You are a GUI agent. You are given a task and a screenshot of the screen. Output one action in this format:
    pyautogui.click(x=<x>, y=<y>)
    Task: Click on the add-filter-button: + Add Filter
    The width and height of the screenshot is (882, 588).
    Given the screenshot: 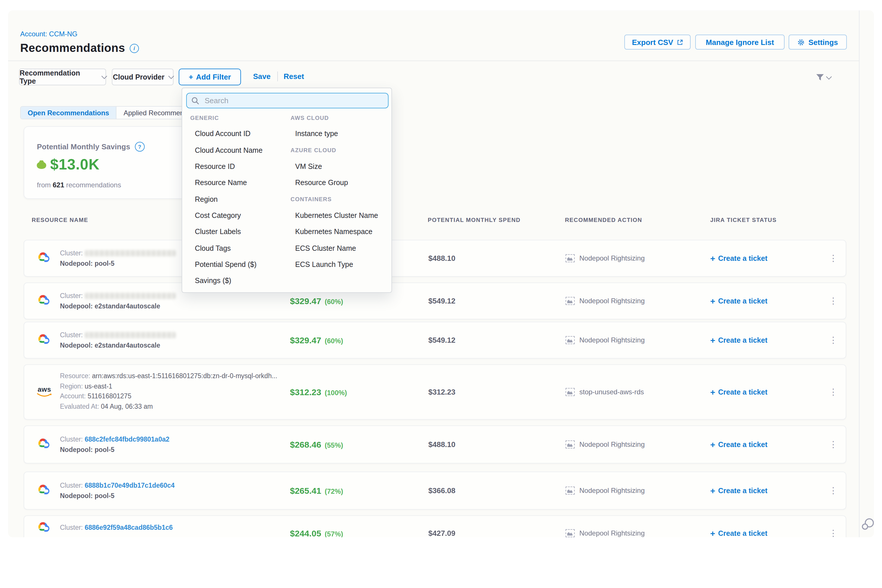 What is the action you would take?
    pyautogui.click(x=210, y=77)
    